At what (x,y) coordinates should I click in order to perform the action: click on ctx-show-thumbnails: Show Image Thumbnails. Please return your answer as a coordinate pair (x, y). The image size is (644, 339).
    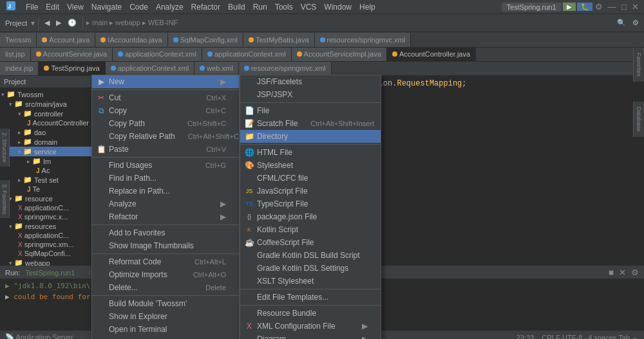
    Looking at the image, I should click on (166, 246).